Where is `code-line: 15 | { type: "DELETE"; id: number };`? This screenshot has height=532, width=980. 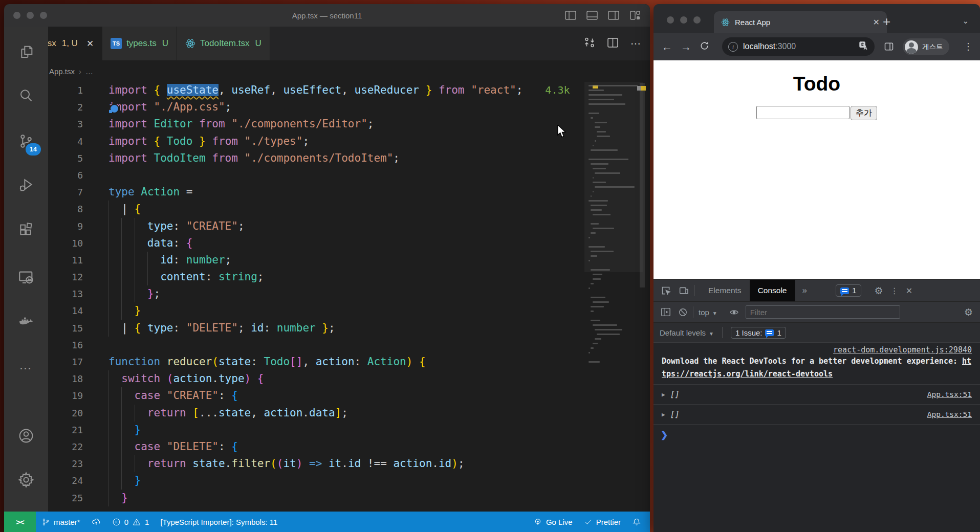 code-line: 15 | { type: "DELETE"; id: number }; is located at coordinates (349, 328).